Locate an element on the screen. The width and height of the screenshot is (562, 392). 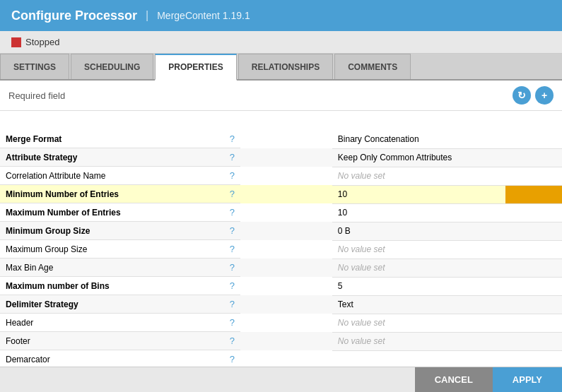
status-bar: Stopped is located at coordinates (281, 42).